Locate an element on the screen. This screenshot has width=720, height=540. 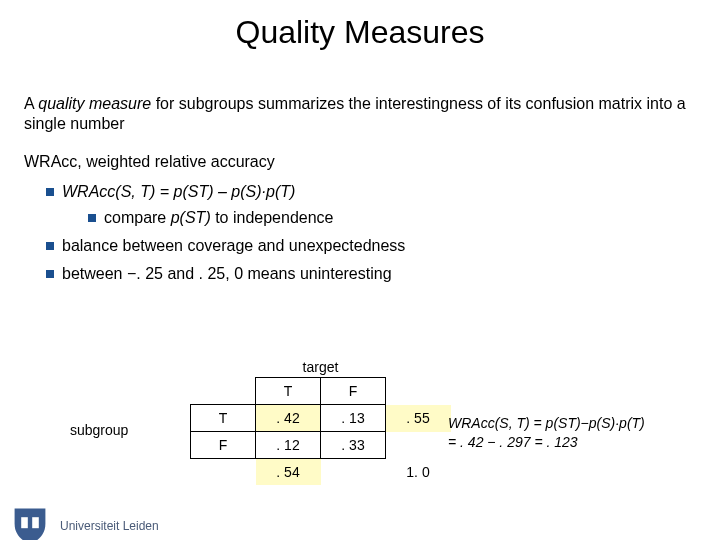
row-header-t: T is located at coordinates (224, 418).